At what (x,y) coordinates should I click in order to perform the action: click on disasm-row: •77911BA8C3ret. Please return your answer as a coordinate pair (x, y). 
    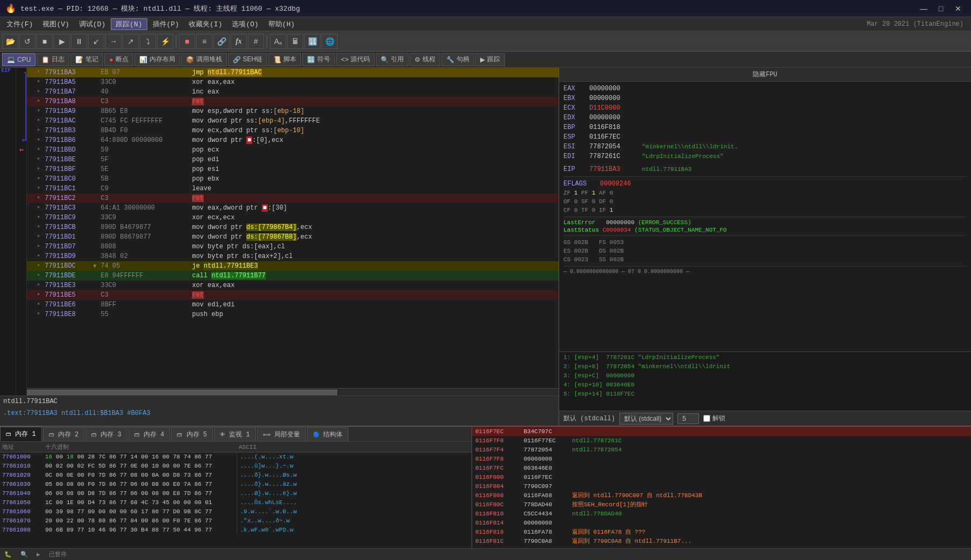
    Looking at the image, I should click on (292, 102).